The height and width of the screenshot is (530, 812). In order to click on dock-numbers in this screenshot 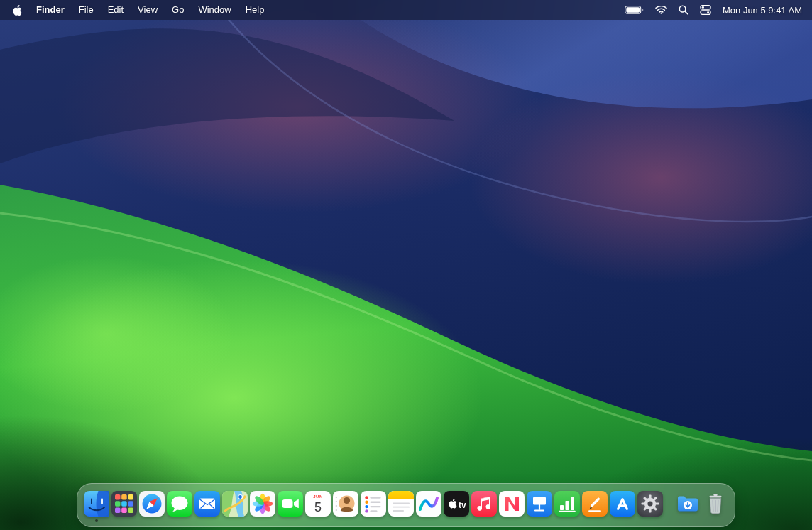, I will do `click(567, 504)`.